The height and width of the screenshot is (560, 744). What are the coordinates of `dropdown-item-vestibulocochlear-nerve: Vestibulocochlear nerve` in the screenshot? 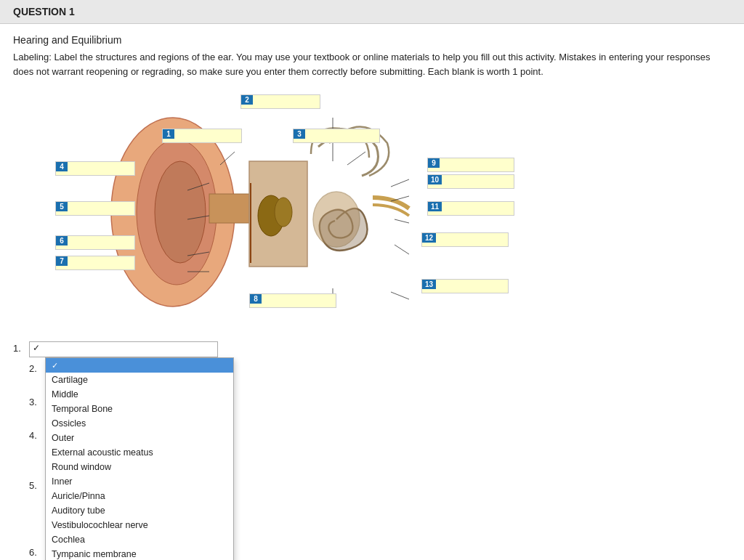 It's located at (140, 525).